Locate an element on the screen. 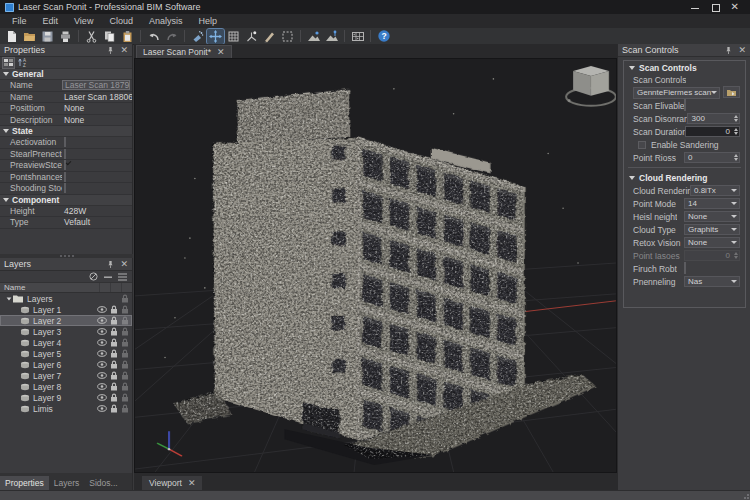 The width and height of the screenshot is (750, 500). stearlprenection-checkbox is located at coordinates (65, 154).